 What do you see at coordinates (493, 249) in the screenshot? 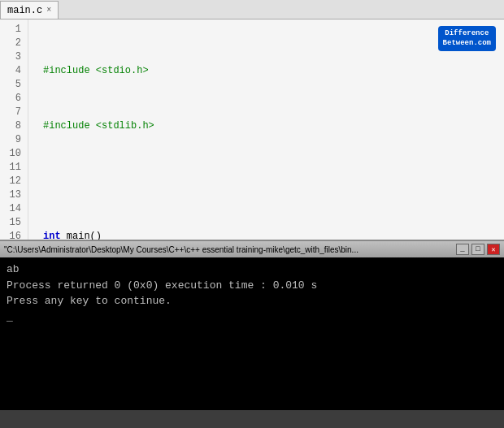
I see `close-button: ✕` at bounding box center [493, 249].